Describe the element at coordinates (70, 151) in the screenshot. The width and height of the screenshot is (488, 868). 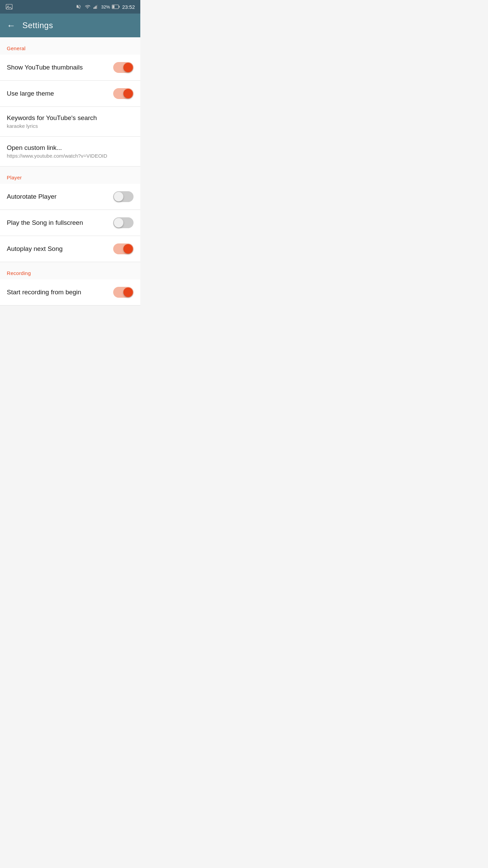
I see `item-text-open-custom-link: Open custom link...https://www.youtube.c…` at that location.